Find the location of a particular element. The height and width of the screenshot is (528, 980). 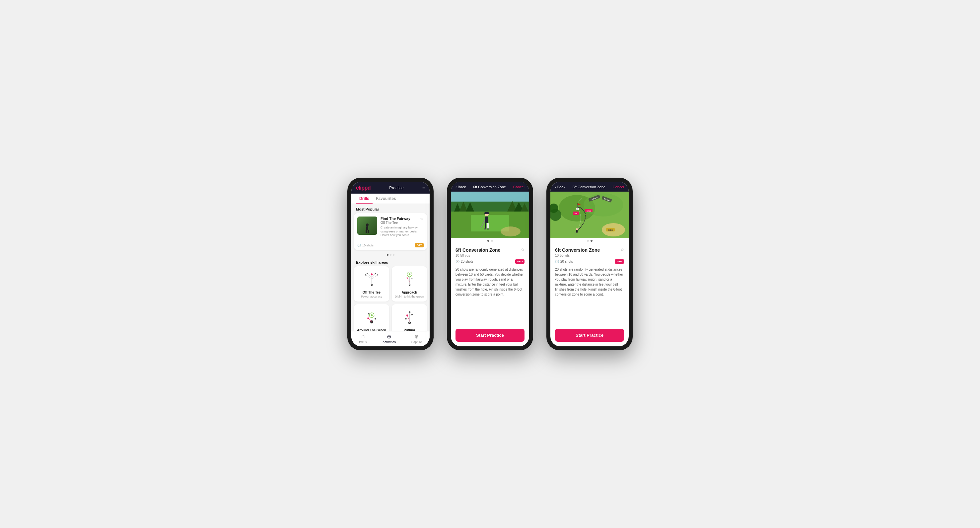

menu-icon: ≡ is located at coordinates (424, 188).